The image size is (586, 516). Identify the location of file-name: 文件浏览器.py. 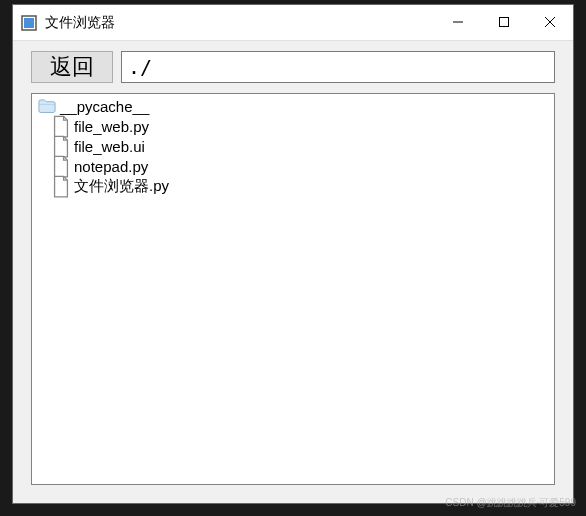
(122, 186).